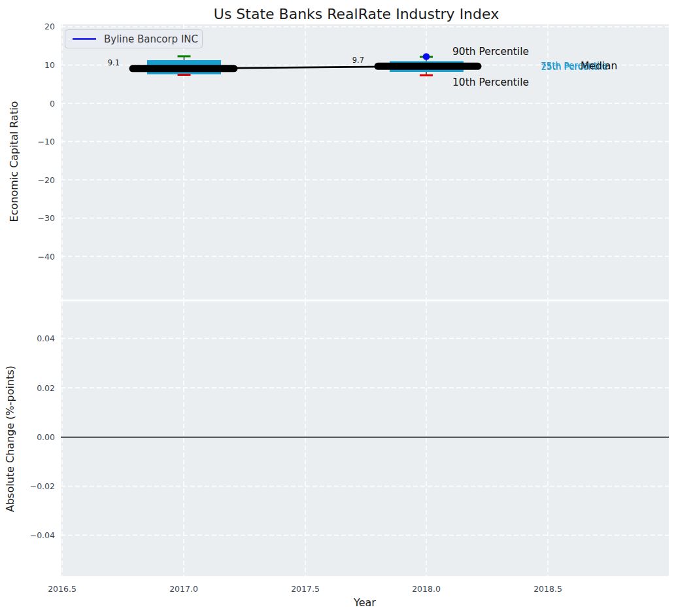 Image resolution: width=676 pixels, height=616 pixels. I want to click on x-axis-label: Year, so click(365, 603).